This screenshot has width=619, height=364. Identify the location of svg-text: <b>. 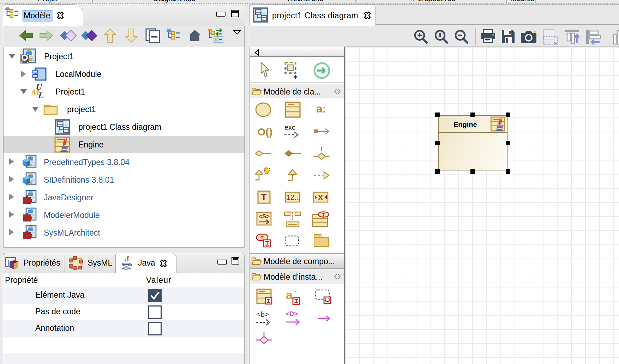
(263, 314).